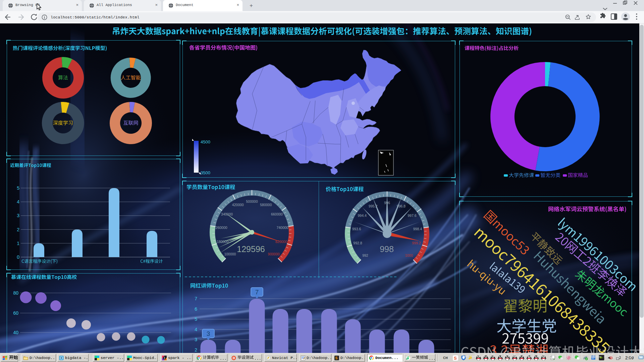 The height and width of the screenshot is (362, 644). Describe the element at coordinates (16, 293) in the screenshot. I see `svg-text: 80` at that location.